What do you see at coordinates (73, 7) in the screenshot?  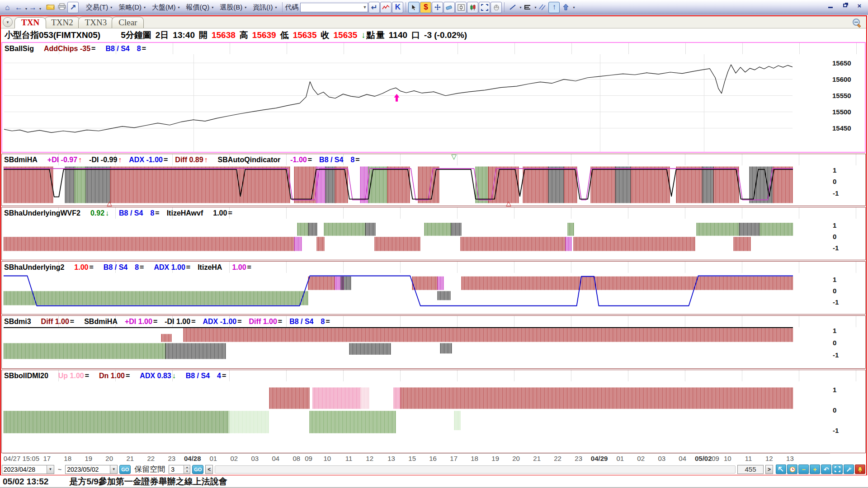 I see `expand-icon: ↗` at bounding box center [73, 7].